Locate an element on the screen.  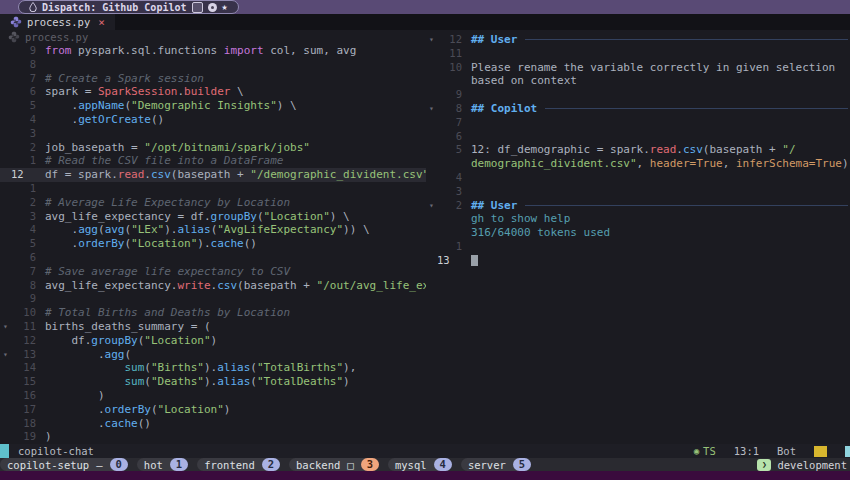
chat-line: 11 is located at coordinates (638, 54).